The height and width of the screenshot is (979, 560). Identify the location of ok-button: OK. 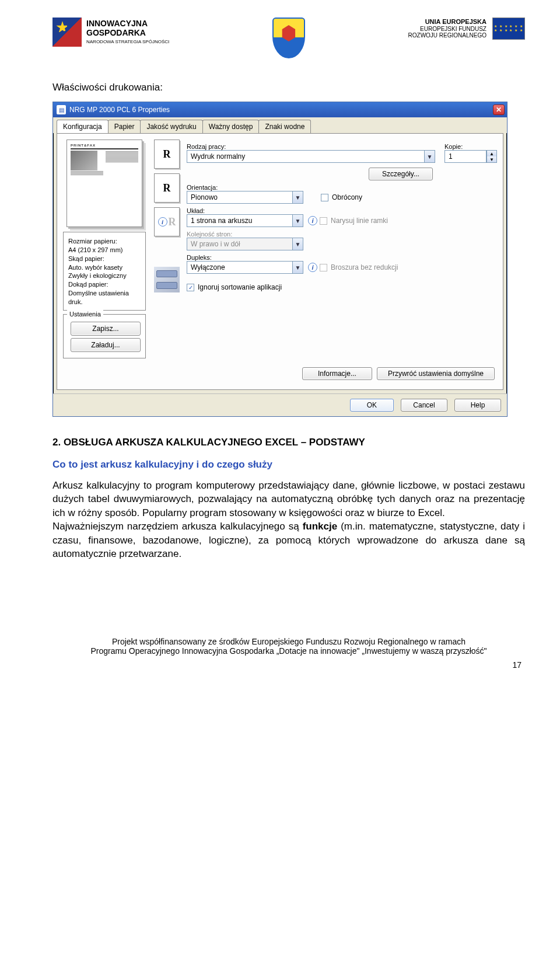
(372, 405).